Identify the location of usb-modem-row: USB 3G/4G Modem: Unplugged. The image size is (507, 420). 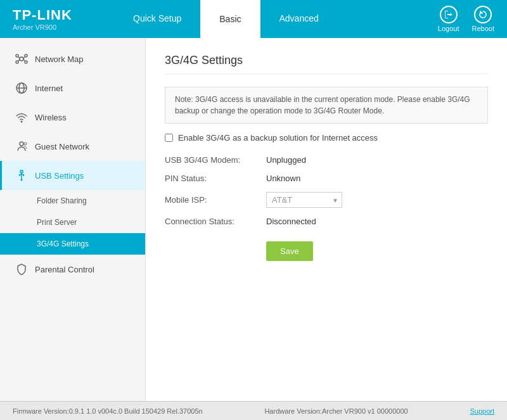
(326, 160).